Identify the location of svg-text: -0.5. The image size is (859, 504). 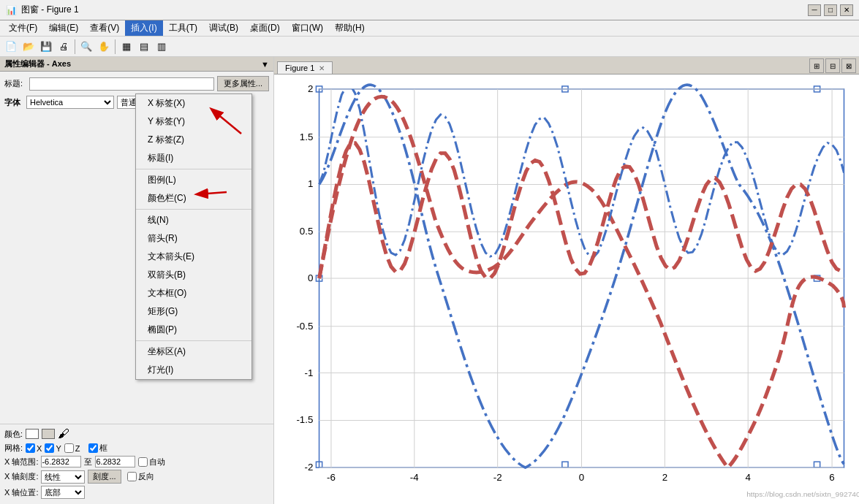
(304, 326).